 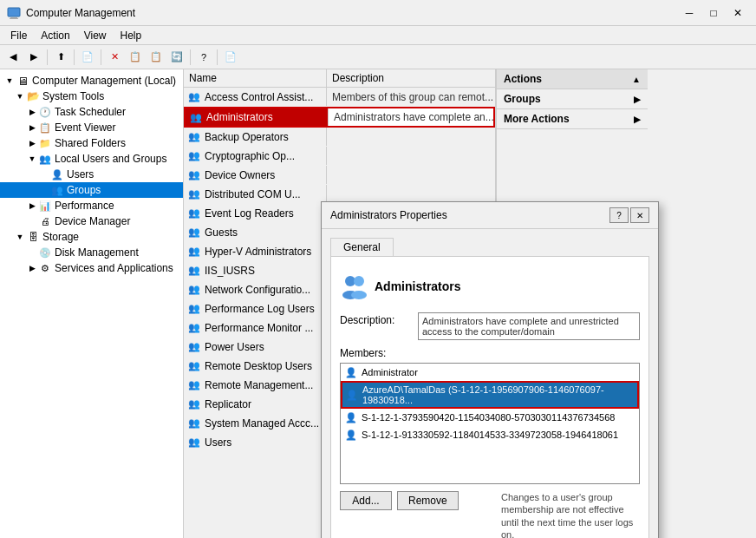 What do you see at coordinates (260, 309) in the screenshot?
I see `item-name: Performance Log Users` at bounding box center [260, 309].